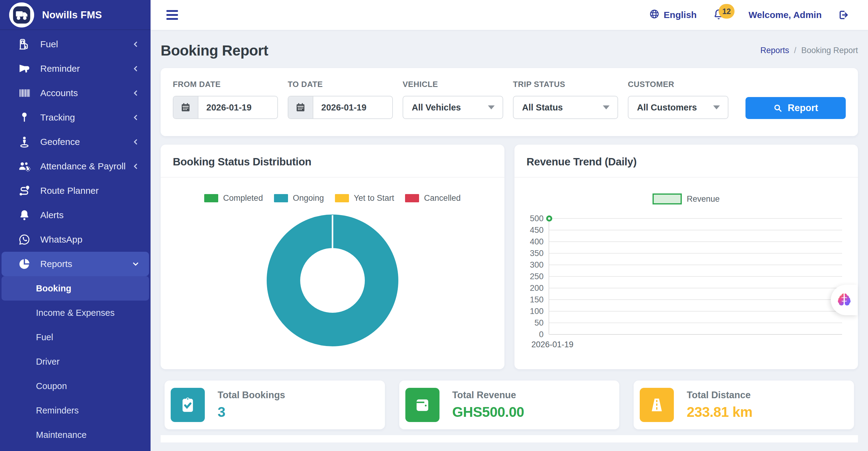  I want to click on y-tick: 250, so click(536, 277).